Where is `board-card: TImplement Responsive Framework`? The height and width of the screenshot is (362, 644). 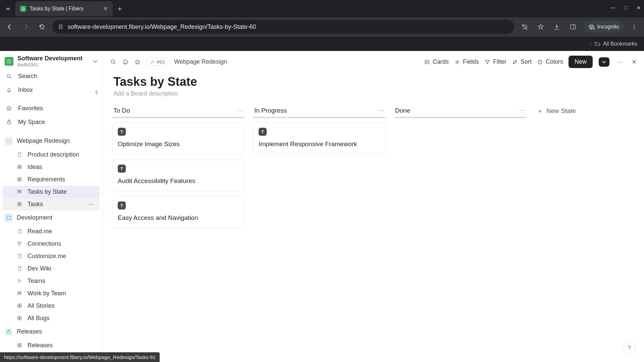 board-card: TImplement Responsive Framework is located at coordinates (319, 138).